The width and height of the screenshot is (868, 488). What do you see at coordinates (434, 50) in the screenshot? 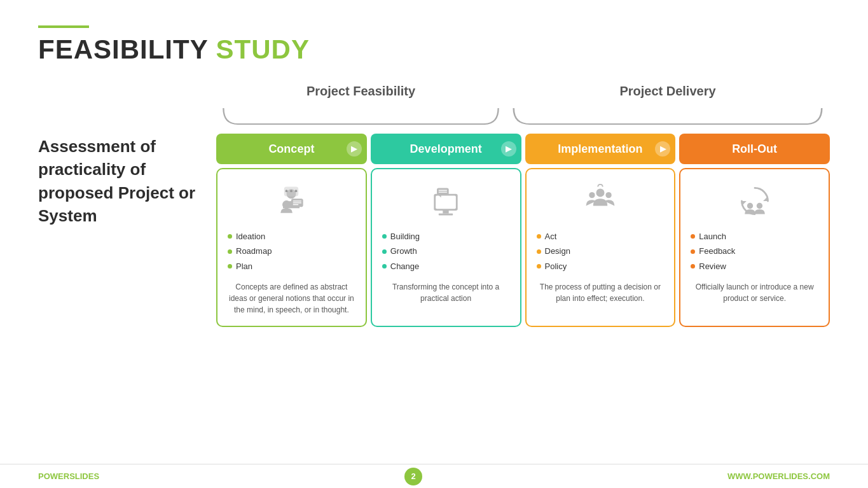
I see `slide-title: FEASIBILITY STUDY` at bounding box center [434, 50].